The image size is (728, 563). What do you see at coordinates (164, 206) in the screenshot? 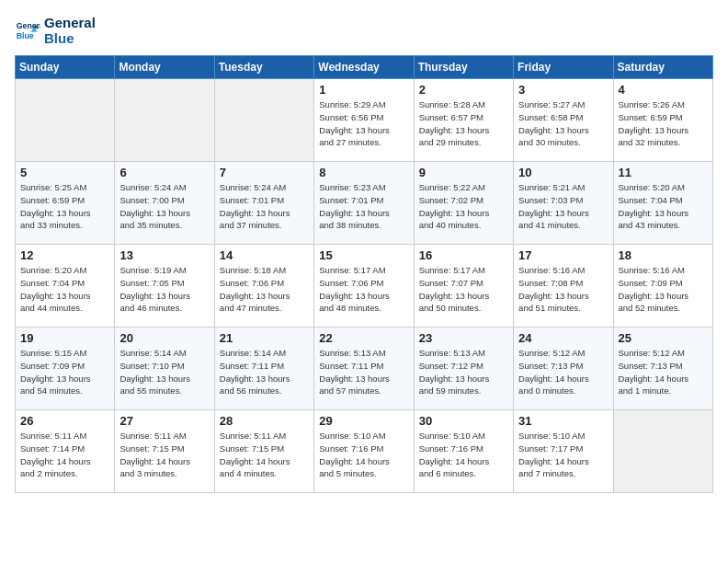
I see `day-info: Sunrise: 5:24 AM Sunset: 7:00 PM Dayligh…` at bounding box center [164, 206].